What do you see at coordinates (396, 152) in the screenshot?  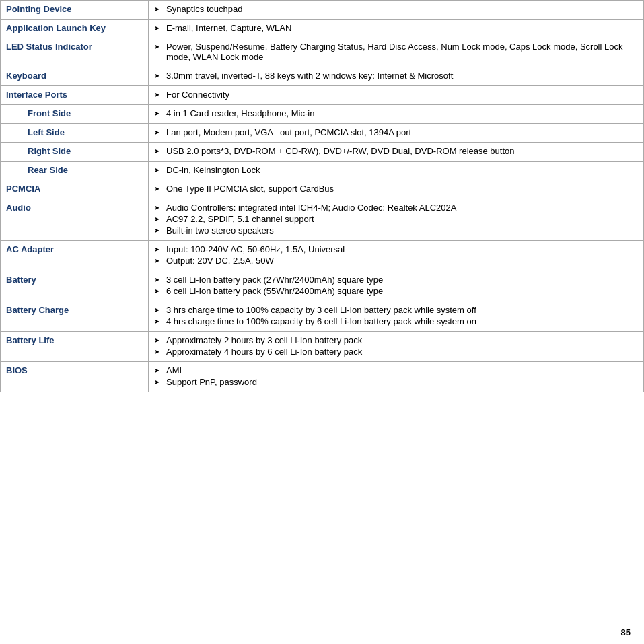 I see `row-value: USB 2.0 ports*3, DVD-ROM + CD-RW), DVD+/…` at bounding box center [396, 152].